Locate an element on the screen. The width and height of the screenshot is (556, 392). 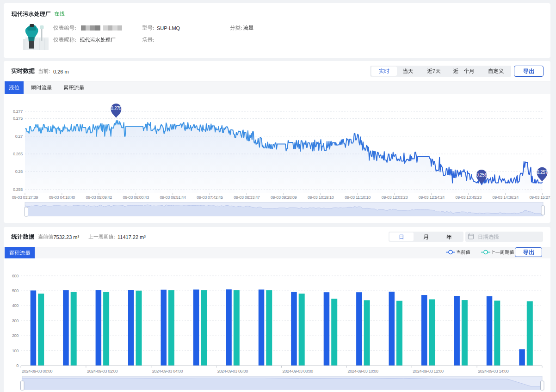
svg-text: 2024-09-03 06:00 is located at coordinates (233, 371).